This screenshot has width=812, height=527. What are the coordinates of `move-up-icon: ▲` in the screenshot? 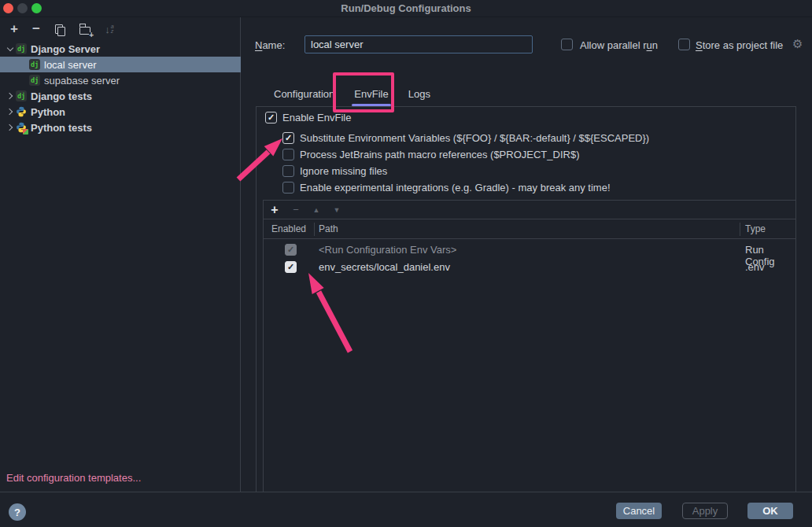 It's located at (316, 210).